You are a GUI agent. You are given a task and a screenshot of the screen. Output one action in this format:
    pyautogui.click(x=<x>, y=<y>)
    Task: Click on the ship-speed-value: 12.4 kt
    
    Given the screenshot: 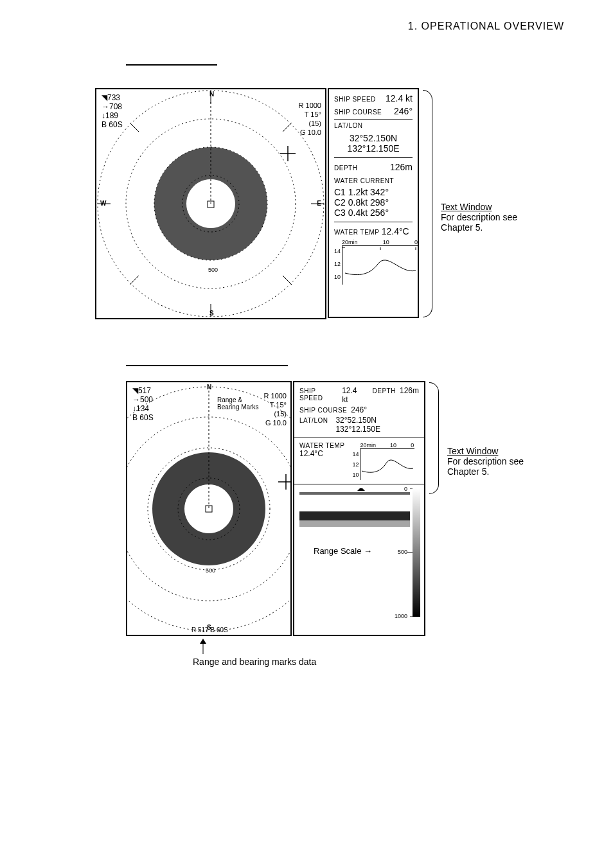 What is the action you would take?
    pyautogui.click(x=399, y=98)
    